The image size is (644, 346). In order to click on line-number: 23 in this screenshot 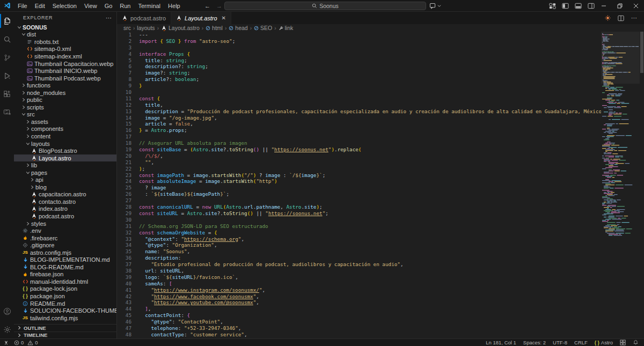, I will do `click(125, 175)`.